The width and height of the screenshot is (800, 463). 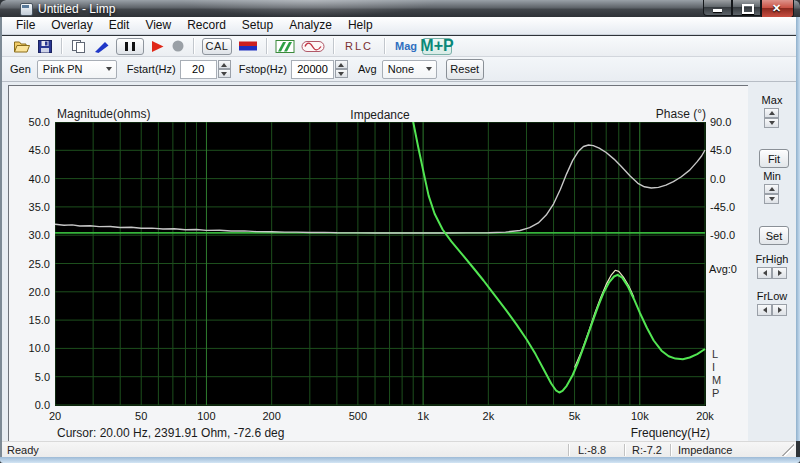 What do you see at coordinates (465, 70) in the screenshot?
I see `reset-button: Reset` at bounding box center [465, 70].